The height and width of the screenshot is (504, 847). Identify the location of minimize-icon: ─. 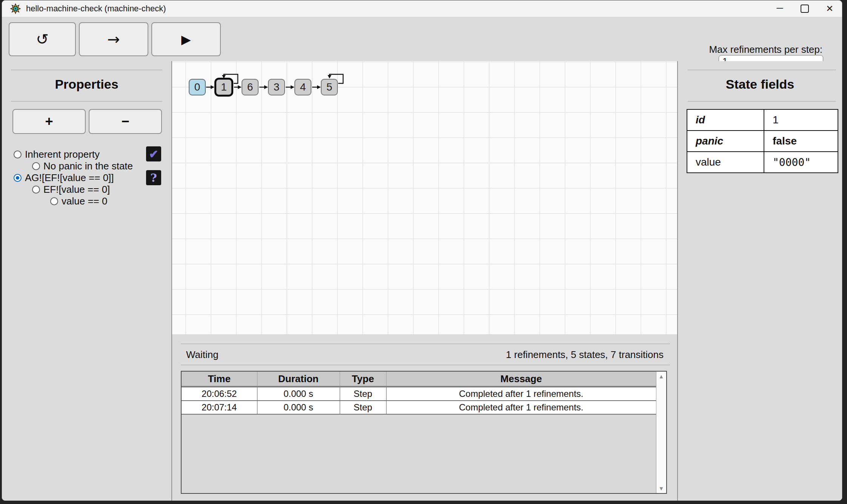
(780, 8).